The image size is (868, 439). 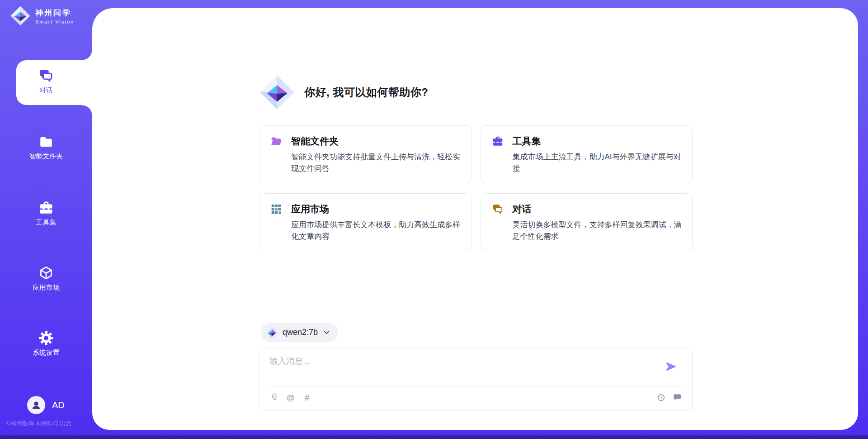 What do you see at coordinates (46, 157) in the screenshot?
I see `sidebar-item-label: 智能文件夹` at bounding box center [46, 157].